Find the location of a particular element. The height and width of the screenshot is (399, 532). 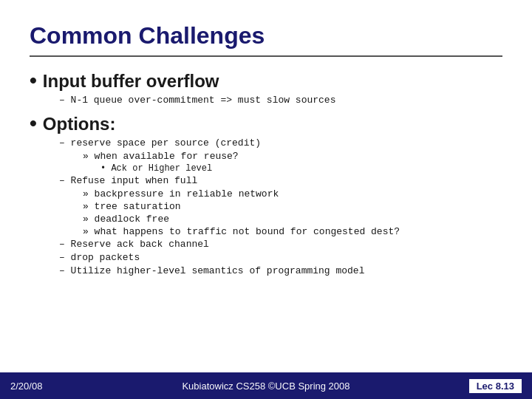

footer: 2/20/08 Kubiatowicz CS258 ©UCB Spring 20… is located at coordinates (266, 386).